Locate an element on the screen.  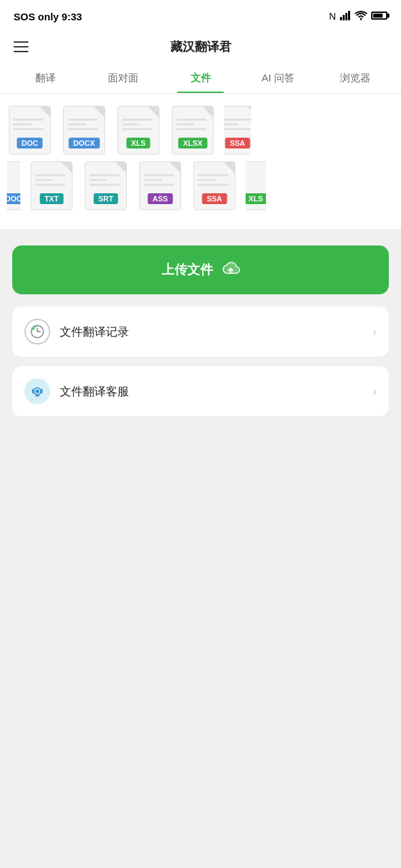
file-type-srt: SRT is located at coordinates (106, 186).